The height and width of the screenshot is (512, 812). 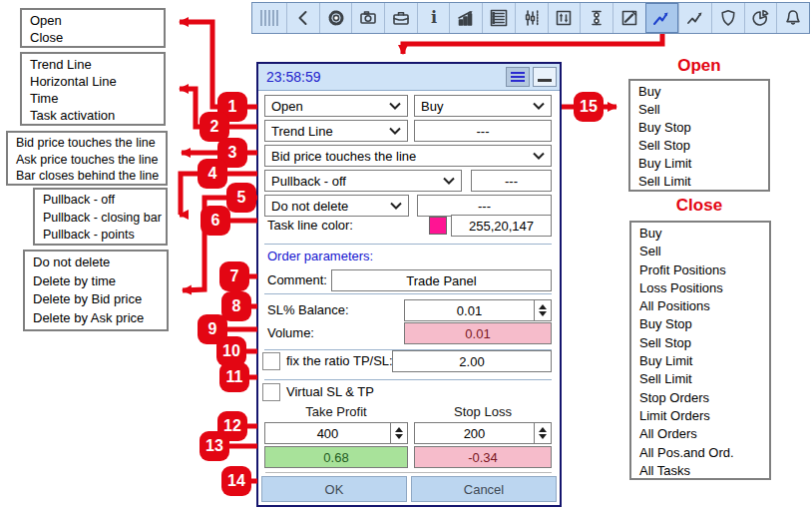 What do you see at coordinates (484, 489) in the screenshot?
I see `cancel-button: Cancel` at bounding box center [484, 489].